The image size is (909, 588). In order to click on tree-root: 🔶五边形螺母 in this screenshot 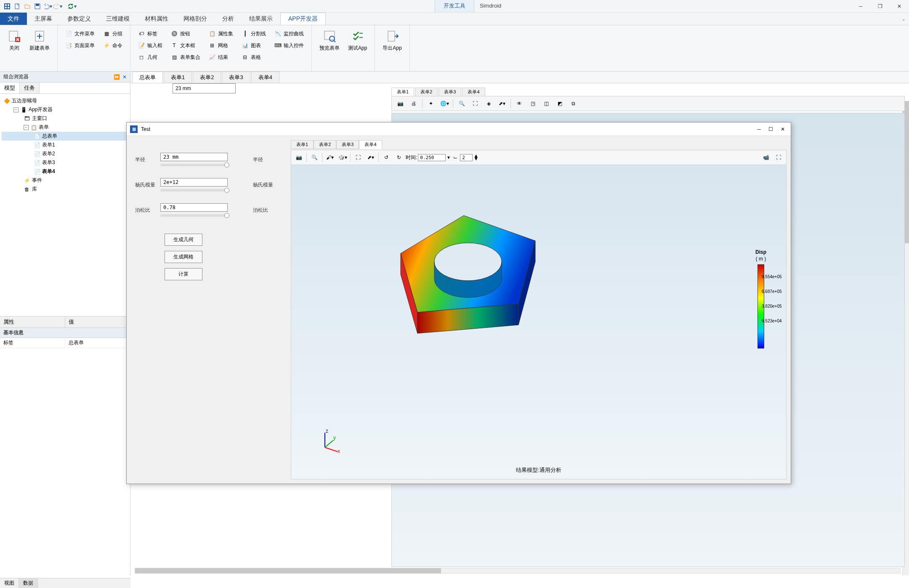, I will do `click(65, 101)`.